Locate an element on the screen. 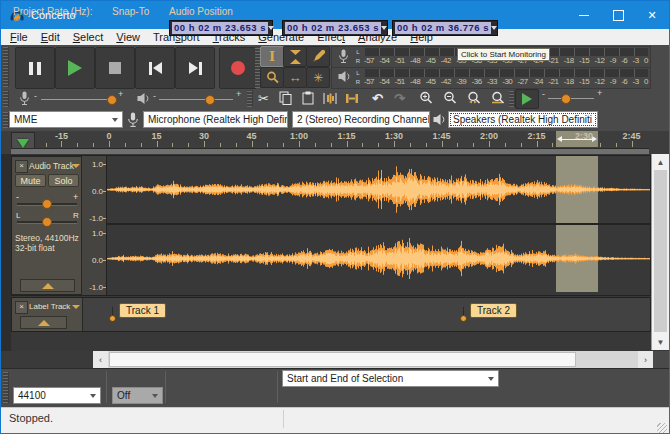 The height and width of the screenshot is (434, 670). gain-thumb is located at coordinates (47, 204).